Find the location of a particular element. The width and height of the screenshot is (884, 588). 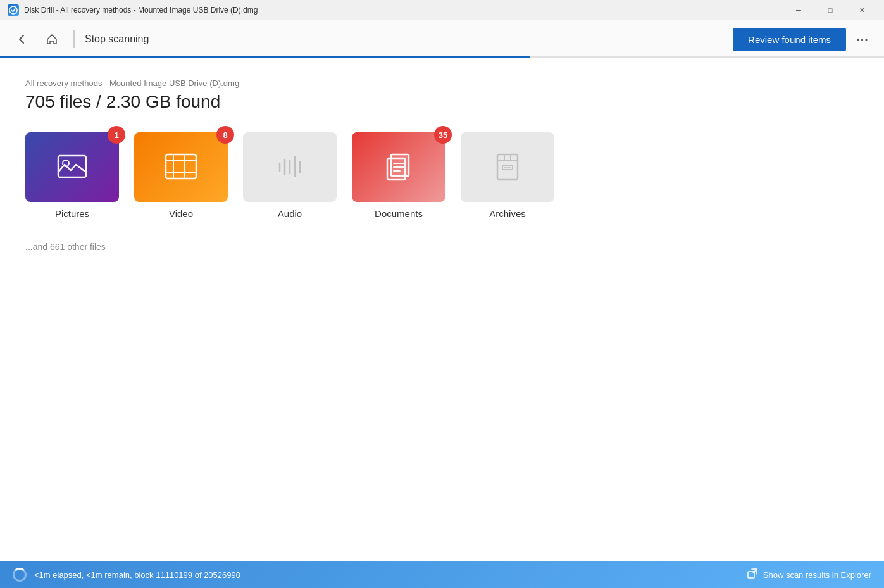

minimize-button: ─ is located at coordinates (799, 10).